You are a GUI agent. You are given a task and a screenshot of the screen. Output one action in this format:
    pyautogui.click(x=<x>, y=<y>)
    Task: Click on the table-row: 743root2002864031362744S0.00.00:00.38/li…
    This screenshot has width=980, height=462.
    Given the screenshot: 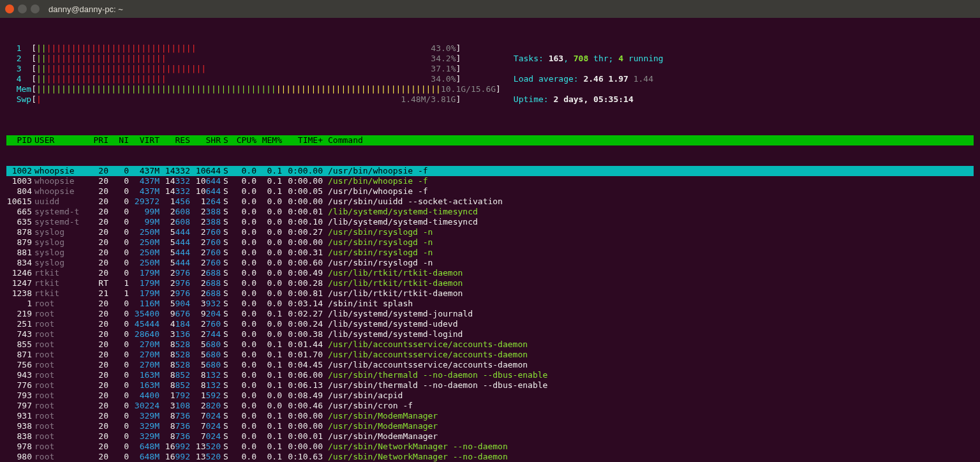 What is the action you would take?
    pyautogui.click(x=490, y=334)
    